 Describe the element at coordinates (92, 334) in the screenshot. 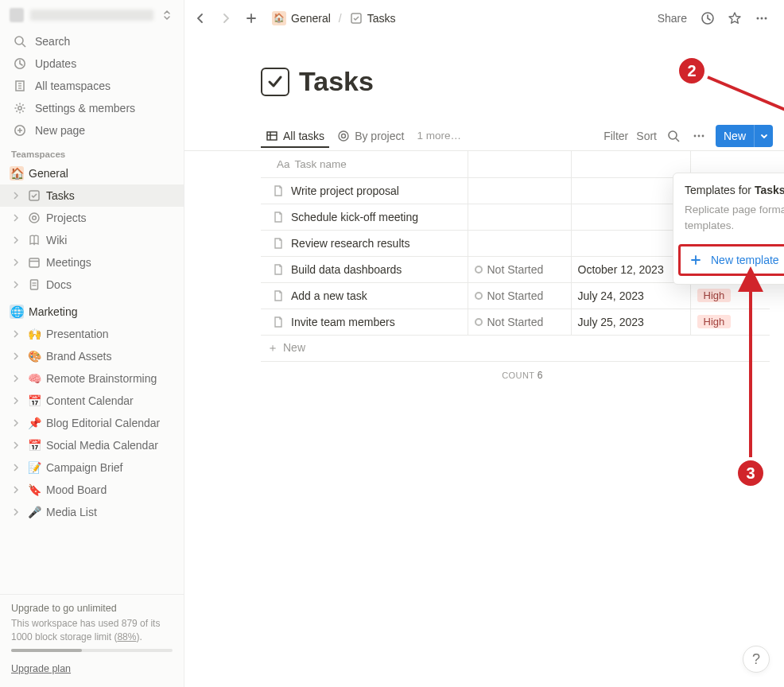

I see `sidebar-item-presentation: 🙌 Presentation` at that location.